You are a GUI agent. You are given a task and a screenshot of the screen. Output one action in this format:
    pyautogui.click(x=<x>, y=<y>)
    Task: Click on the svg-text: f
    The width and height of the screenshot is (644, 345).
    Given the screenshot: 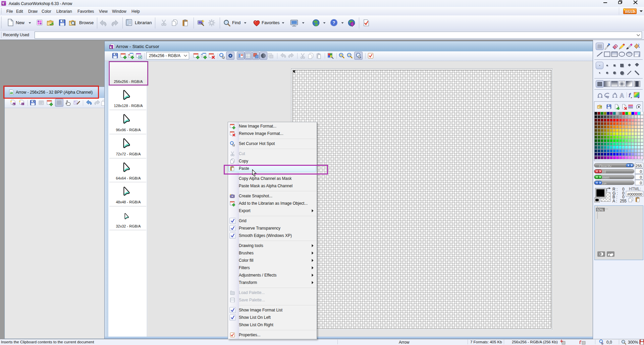 What is the action you would take?
    pyautogui.click(x=630, y=95)
    